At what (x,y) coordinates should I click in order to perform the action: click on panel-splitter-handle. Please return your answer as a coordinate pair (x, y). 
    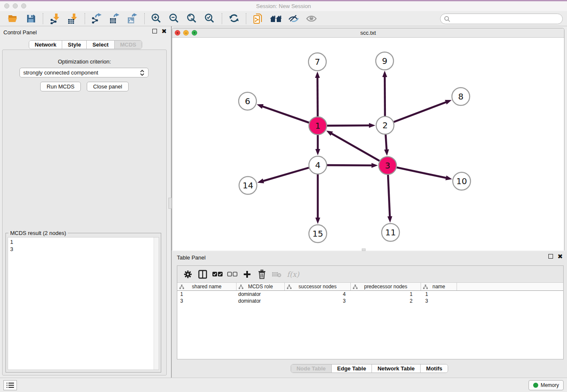
    Looking at the image, I should click on (170, 203).